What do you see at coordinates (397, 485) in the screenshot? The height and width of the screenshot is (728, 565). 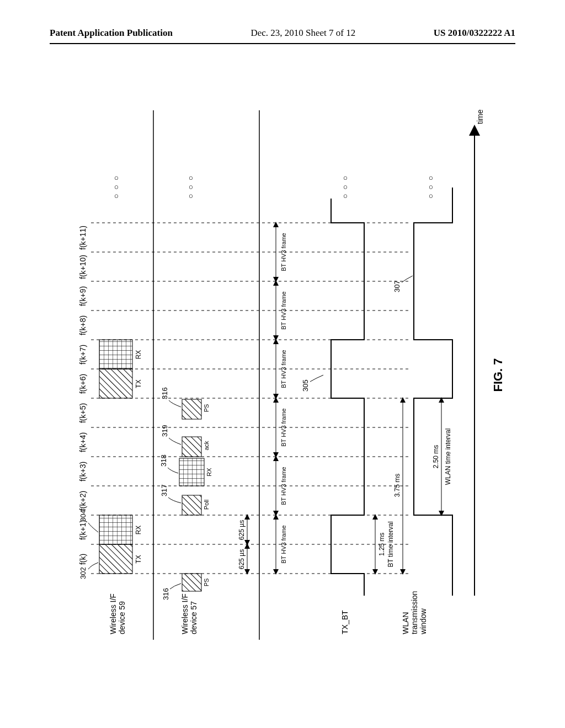 I see `svg-text: 3.75 ms` at bounding box center [397, 485].